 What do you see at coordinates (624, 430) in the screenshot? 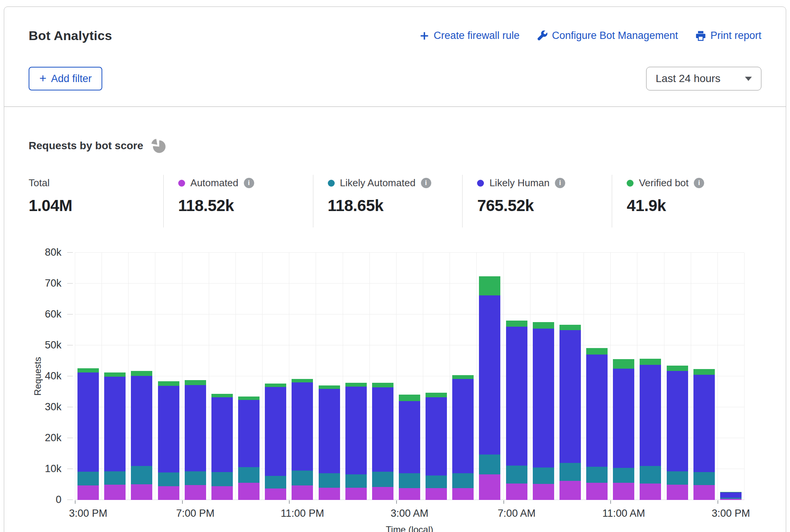
I see `bar-11:00 AM` at bounding box center [624, 430].